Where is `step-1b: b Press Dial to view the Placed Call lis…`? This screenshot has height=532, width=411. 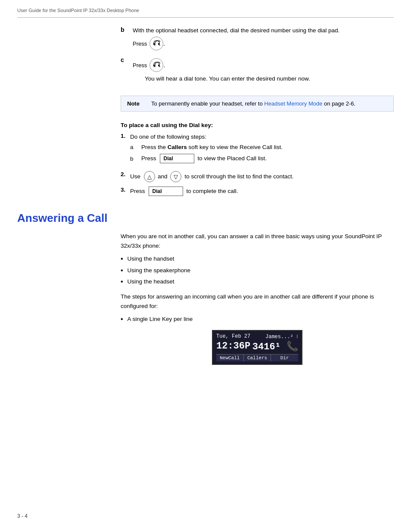 step-1b: b Press Dial to view the Placed Call lis… is located at coordinates (206, 159).